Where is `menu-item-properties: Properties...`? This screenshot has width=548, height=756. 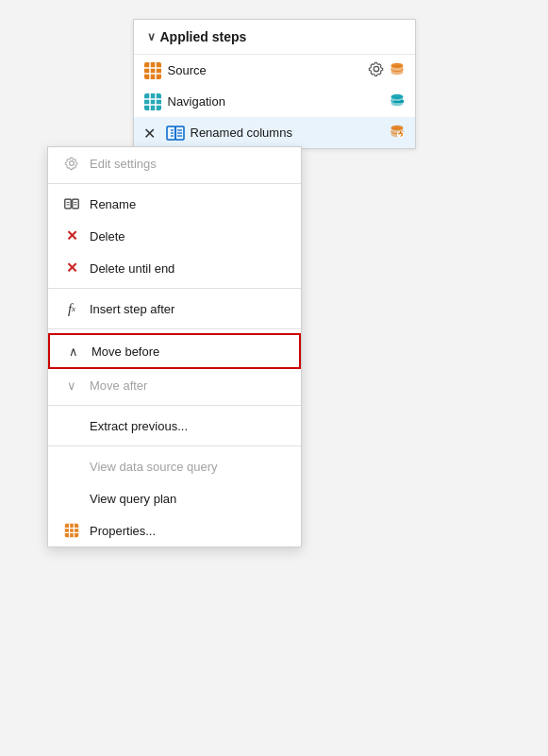 menu-item-properties: Properties... is located at coordinates (174, 530).